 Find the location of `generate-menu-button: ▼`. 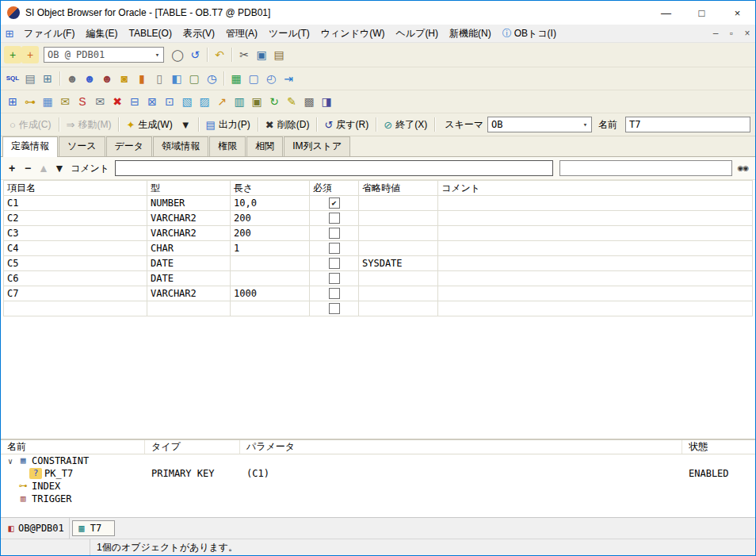

generate-menu-button: ▼ is located at coordinates (185, 125).